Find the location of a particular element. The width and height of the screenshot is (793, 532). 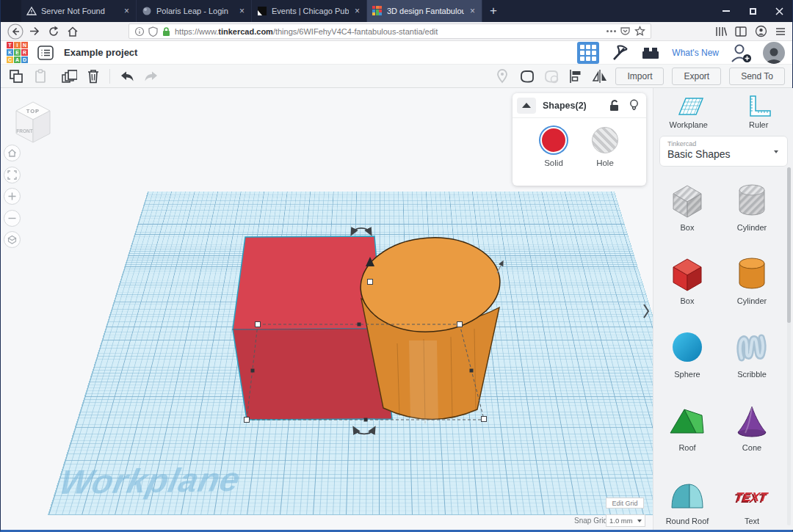

copy-icon is located at coordinates (16, 76).